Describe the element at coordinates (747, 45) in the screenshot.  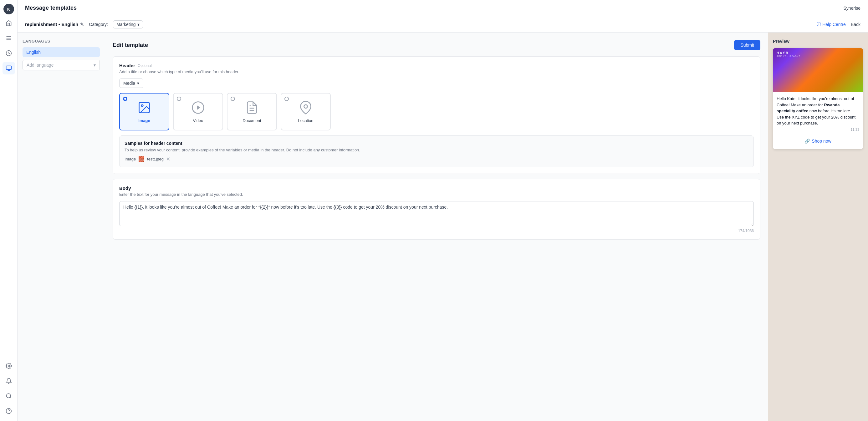
I see `submit-button: Submit` at that location.